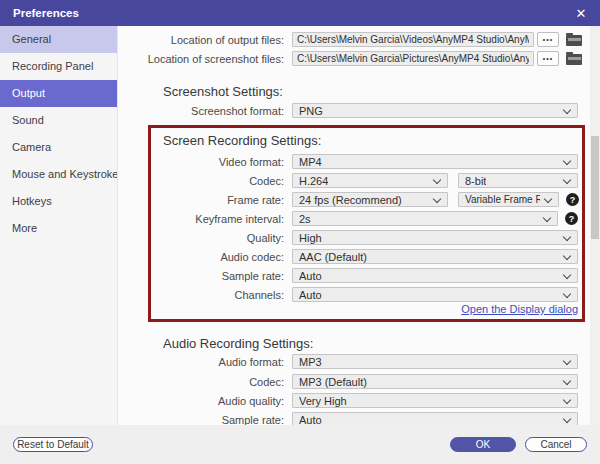  I want to click on frame-rate-mode-value: Variable Frame Rate, so click(502, 200).